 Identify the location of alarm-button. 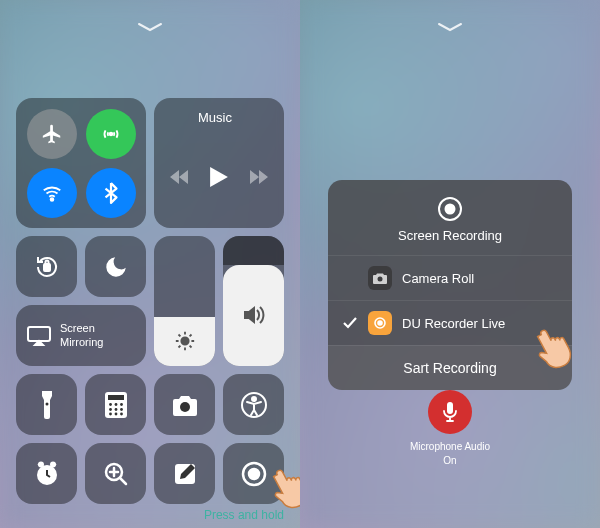
(46, 474).